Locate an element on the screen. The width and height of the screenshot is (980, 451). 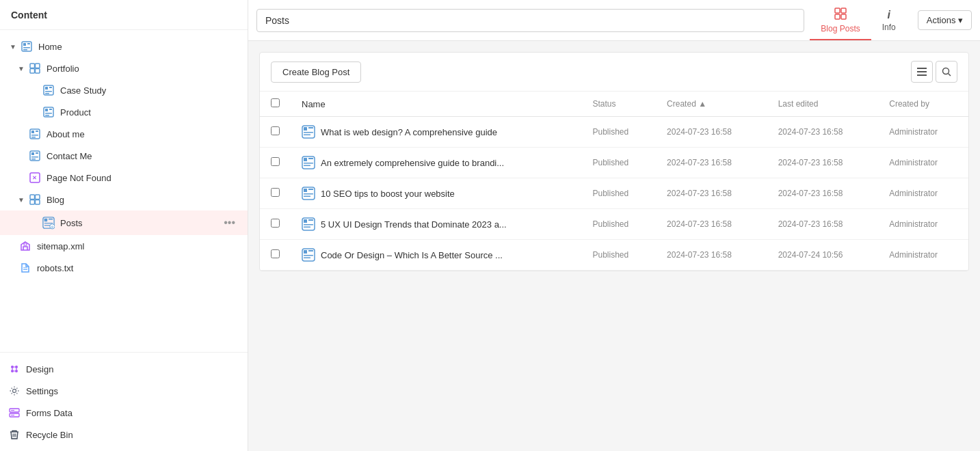
tab-blog-posts-label: Blog Posts is located at coordinates (840, 29).